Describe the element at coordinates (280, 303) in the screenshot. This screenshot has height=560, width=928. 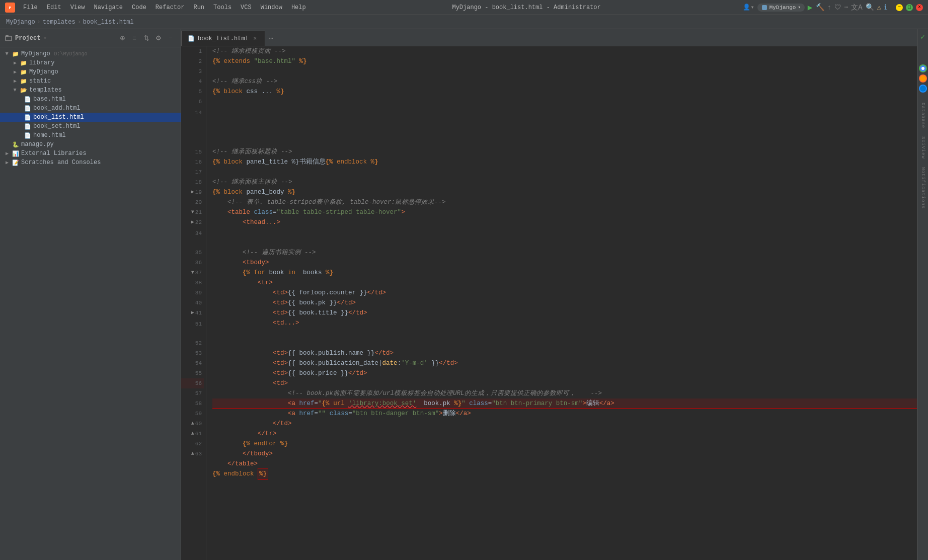
I see `tag-td-39-a: <td>` at that location.